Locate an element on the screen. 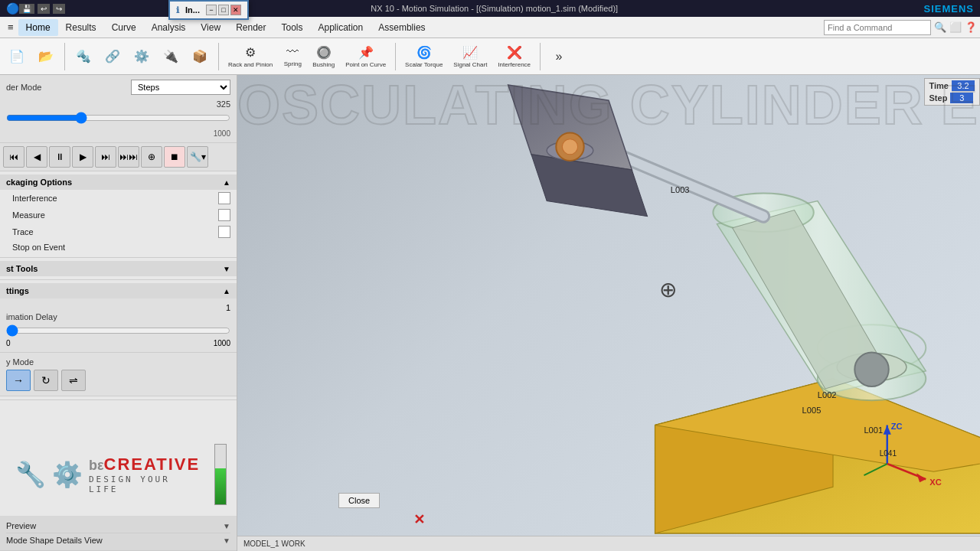  svg-text: L041 is located at coordinates (888, 453).